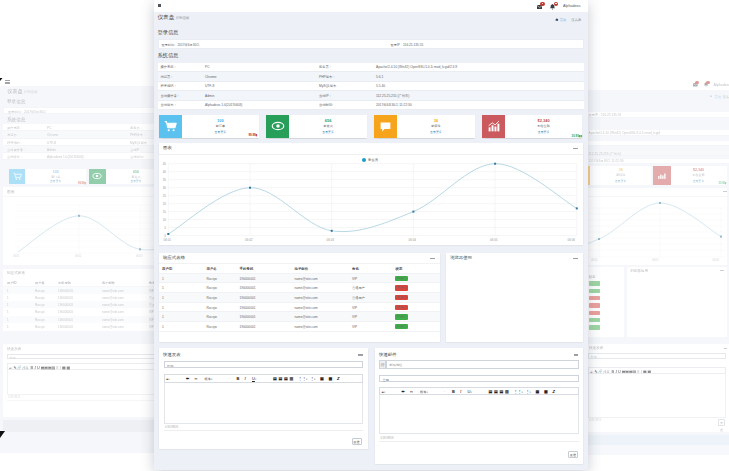  I want to click on svg-text: 5, so click(165, 227).